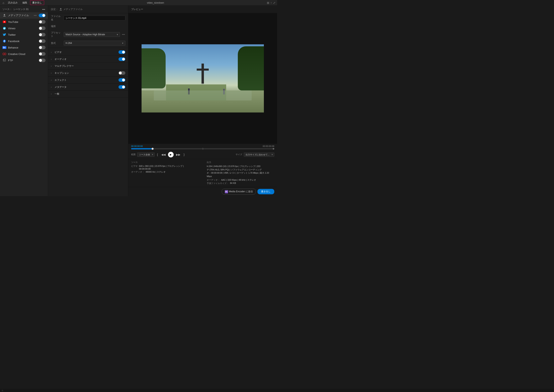 The height and width of the screenshot is (392, 554). What do you see at coordinates (122, 52) in the screenshot?
I see `video-toggle` at bounding box center [122, 52].